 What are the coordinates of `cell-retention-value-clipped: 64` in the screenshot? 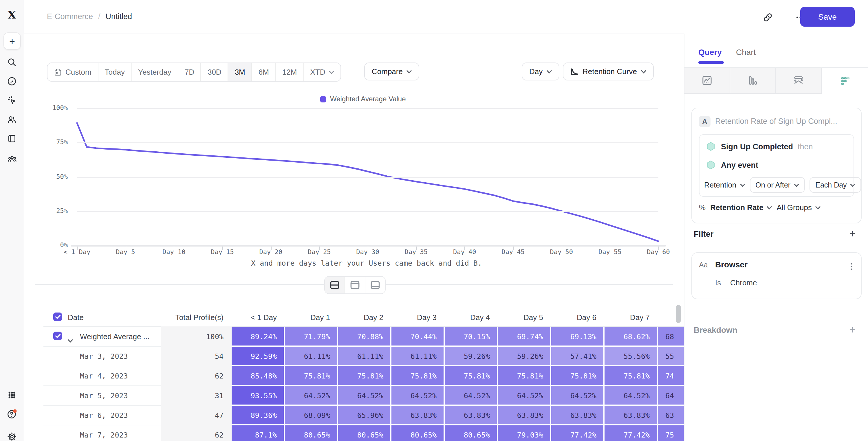 It's located at (671, 396).